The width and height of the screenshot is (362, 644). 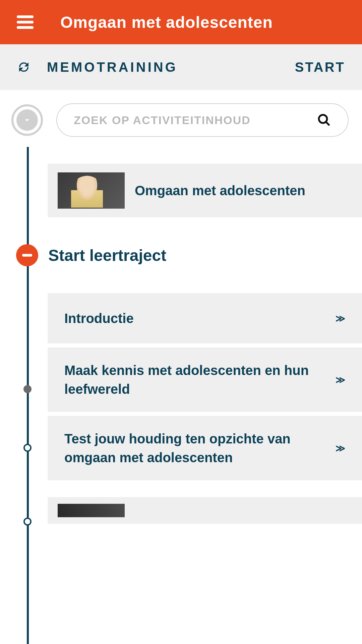 What do you see at coordinates (107, 256) in the screenshot?
I see `section-title: Start leertraject` at bounding box center [107, 256].